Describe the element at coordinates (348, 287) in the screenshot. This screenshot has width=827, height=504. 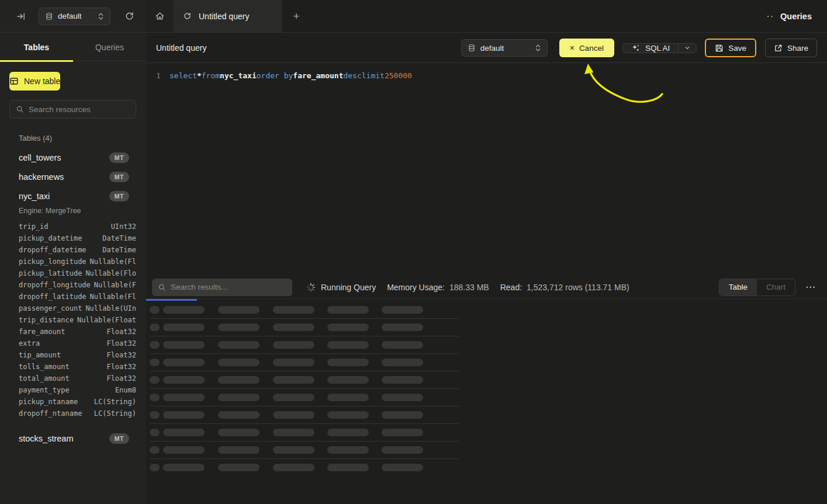
I see `status-text: Running Query` at that location.